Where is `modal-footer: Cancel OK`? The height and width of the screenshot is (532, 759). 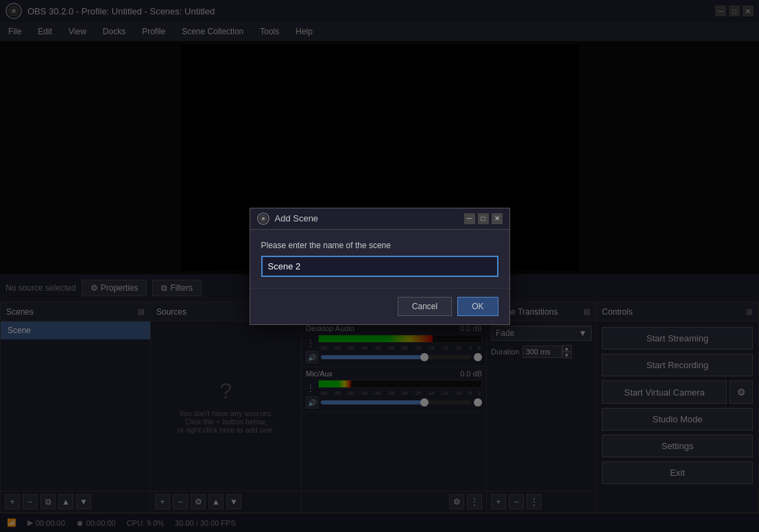 modal-footer: Cancel OK is located at coordinates (380, 306).